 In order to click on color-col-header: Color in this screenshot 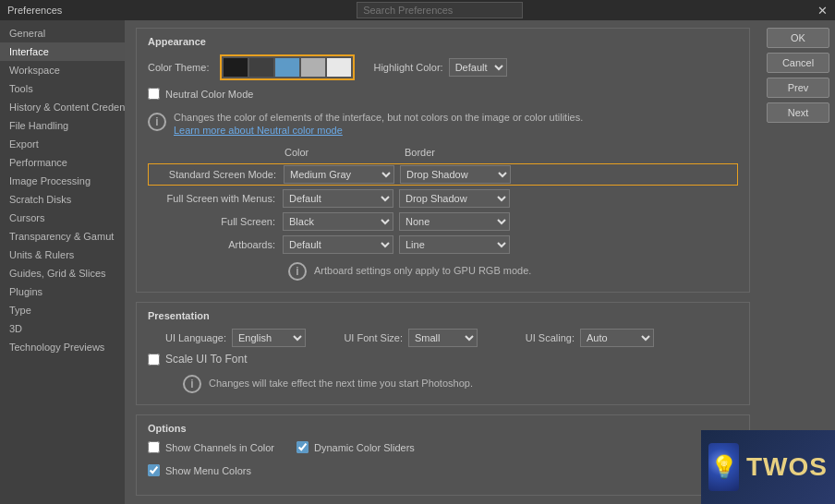, I will do `click(345, 152)`.